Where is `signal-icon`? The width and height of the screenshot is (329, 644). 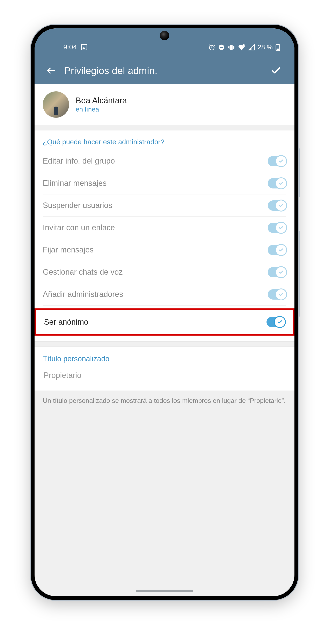
signal-icon is located at coordinates (252, 48).